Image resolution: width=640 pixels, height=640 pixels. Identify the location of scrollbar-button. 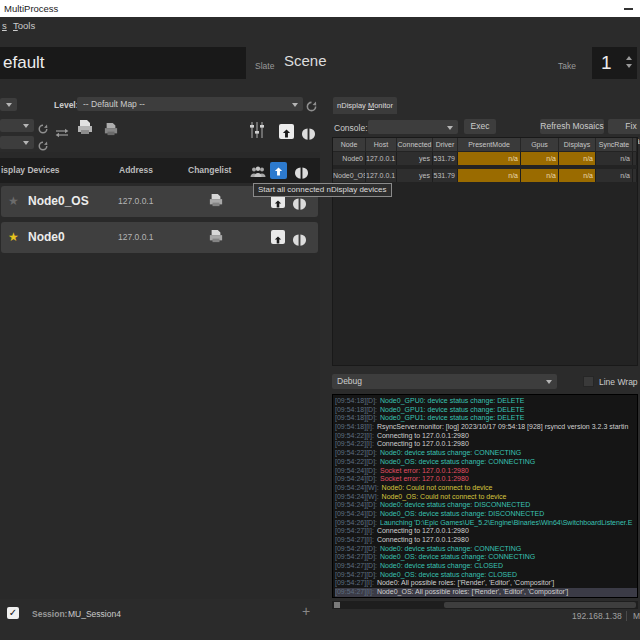
(337, 605).